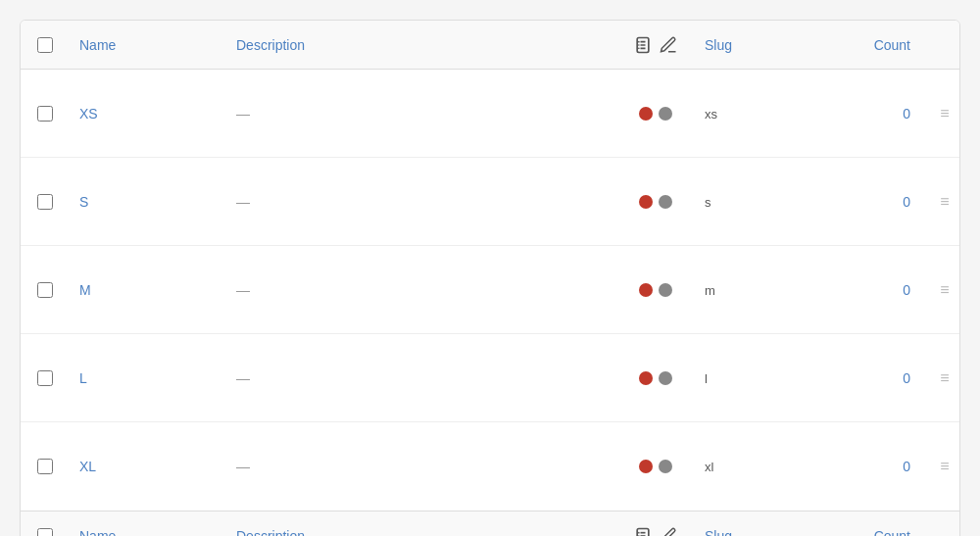 The image size is (980, 536). What do you see at coordinates (83, 378) in the screenshot?
I see `row-name-value: L` at bounding box center [83, 378].